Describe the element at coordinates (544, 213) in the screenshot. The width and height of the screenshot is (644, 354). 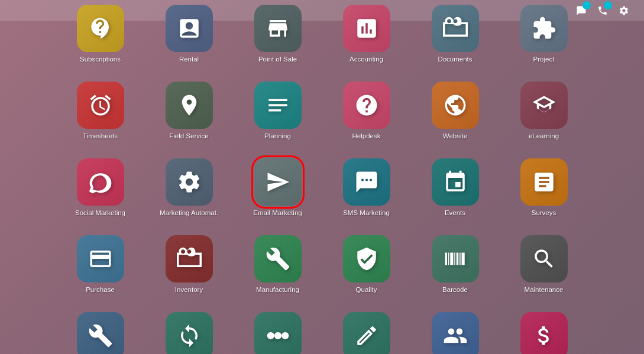
I see `surveys-label: Surveys` at that location.